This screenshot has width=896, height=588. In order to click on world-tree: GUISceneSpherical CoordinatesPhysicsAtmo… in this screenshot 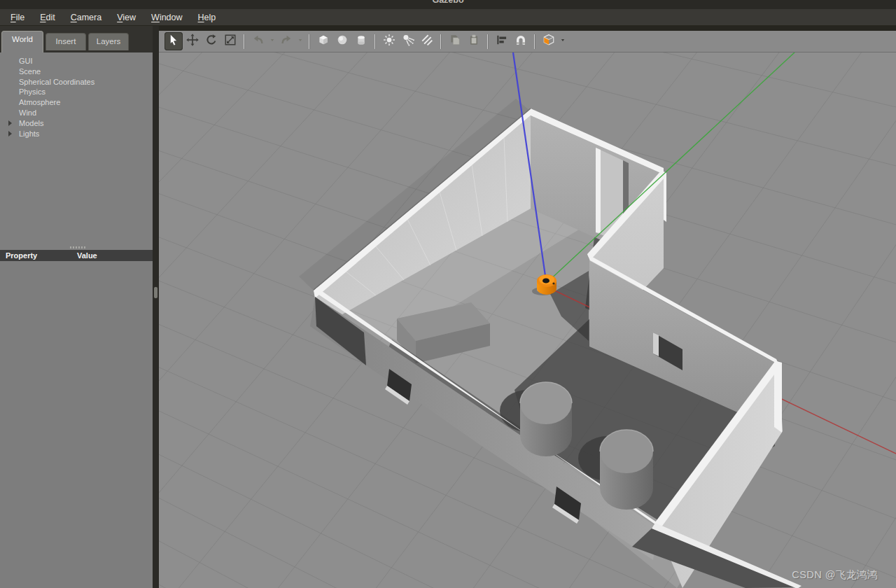, I will do `click(76, 148)`.